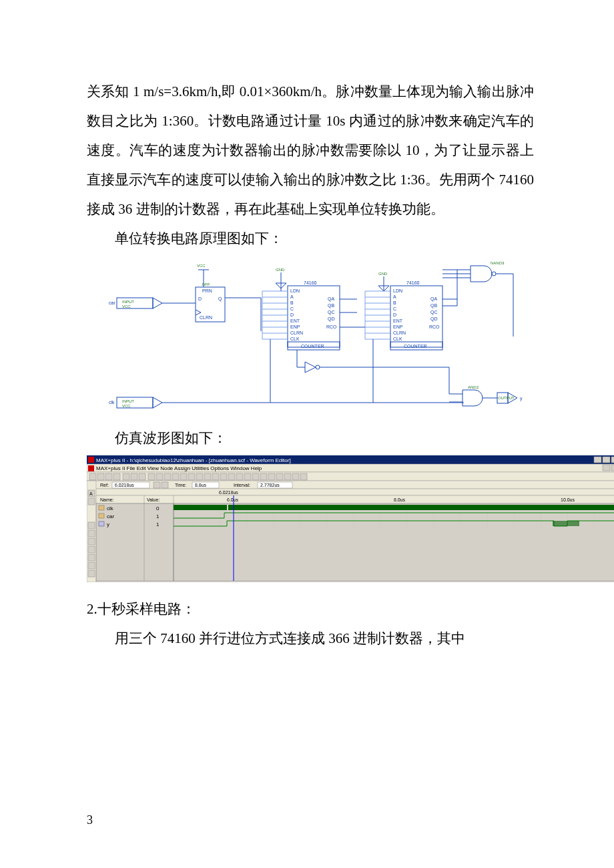 Image resolution: width=614 pixels, height=868 pixels. Describe the element at coordinates (127, 306) in the screenshot. I see `input-car-rail: VCC` at that location.